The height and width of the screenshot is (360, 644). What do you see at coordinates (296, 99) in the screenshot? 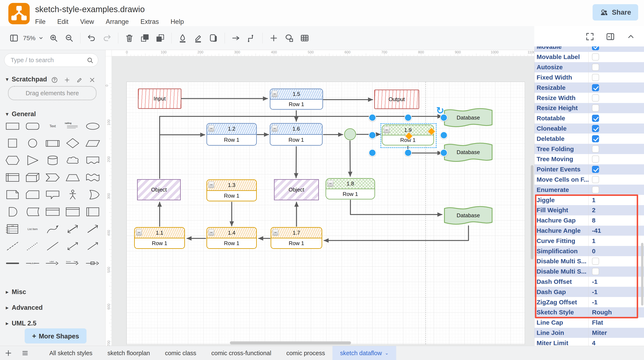
I see `node-table-1.5: −1.5Row 1` at bounding box center [296, 99].